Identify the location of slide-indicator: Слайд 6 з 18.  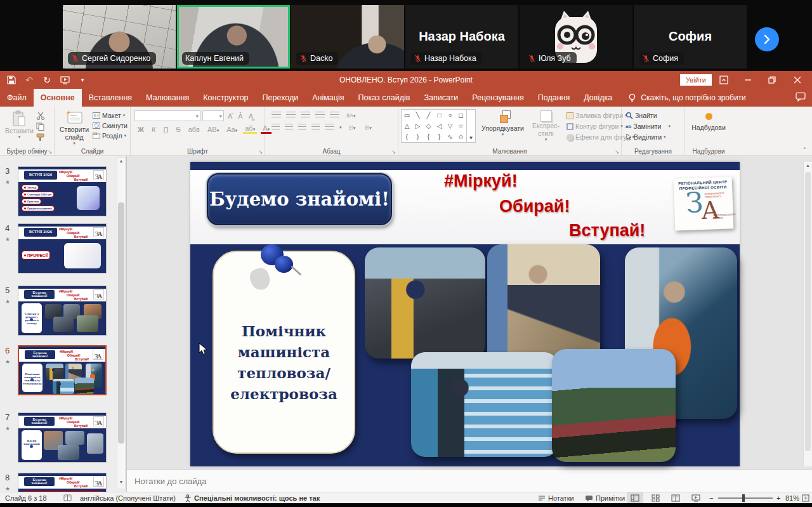
(26, 498).